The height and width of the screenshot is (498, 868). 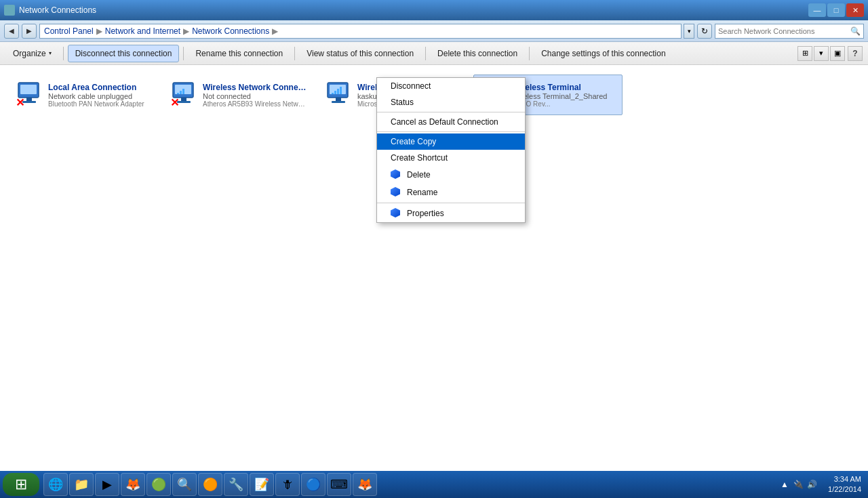 I want to click on ctx-delete: Delete, so click(x=451, y=175).